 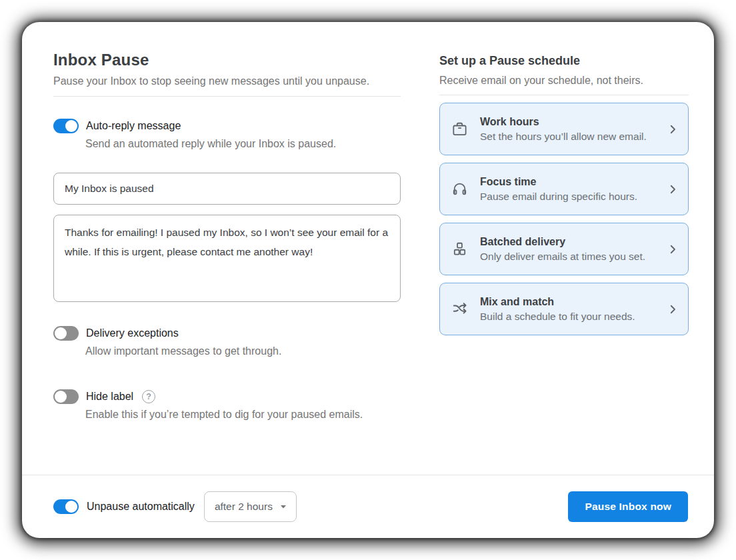 I want to click on auto-reply-subject-input, so click(x=227, y=189).